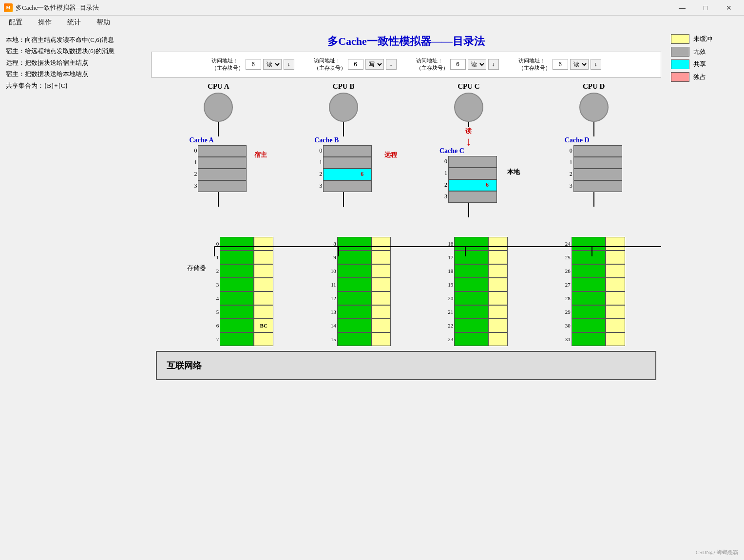 The width and height of the screenshot is (744, 560). Describe the element at coordinates (680, 52) in the screenshot. I see `legend-box-invalid` at that location.